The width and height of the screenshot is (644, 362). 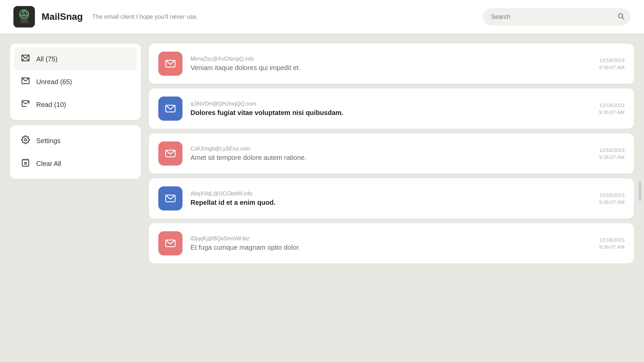 I want to click on all-mail-icon, so click(x=25, y=59).